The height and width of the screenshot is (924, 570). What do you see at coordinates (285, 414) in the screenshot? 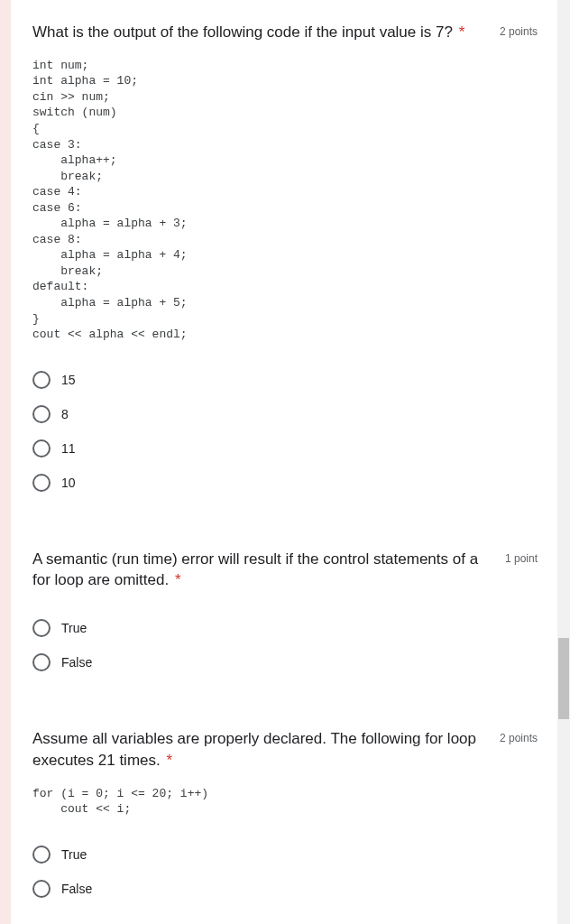
I see `radio-option: 8` at bounding box center [285, 414].